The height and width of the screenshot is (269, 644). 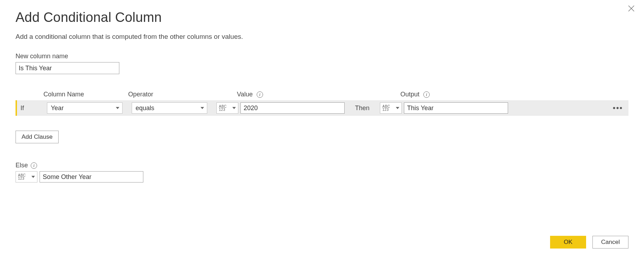 What do you see at coordinates (410, 94) in the screenshot?
I see `header-output-text: Output` at bounding box center [410, 94].